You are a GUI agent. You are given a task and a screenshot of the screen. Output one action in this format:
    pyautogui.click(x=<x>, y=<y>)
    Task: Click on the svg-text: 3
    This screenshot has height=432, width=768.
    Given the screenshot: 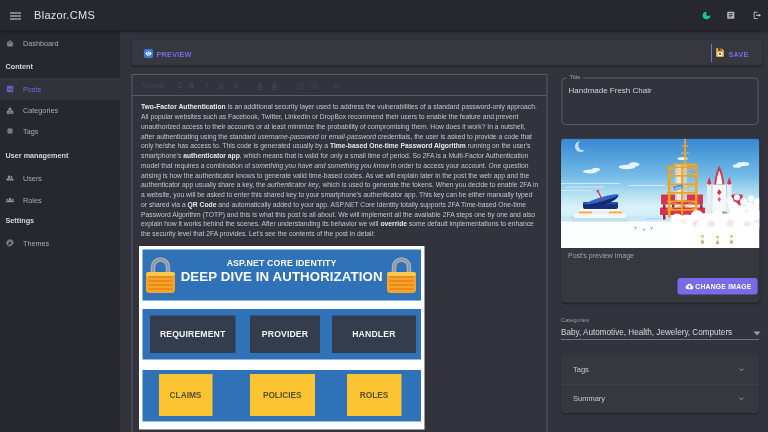 What is the action you would take?
    pyautogui.click(x=298, y=88)
    